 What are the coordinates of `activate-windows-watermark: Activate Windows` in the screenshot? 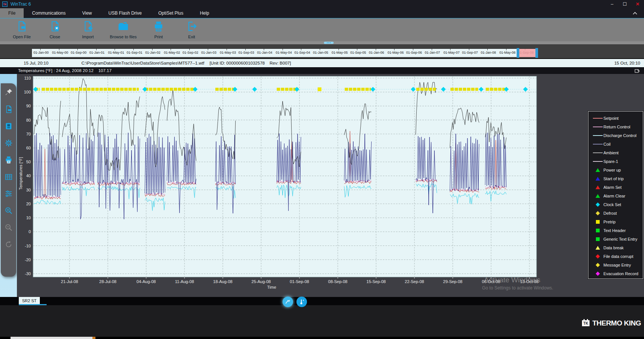 It's located at (512, 280).